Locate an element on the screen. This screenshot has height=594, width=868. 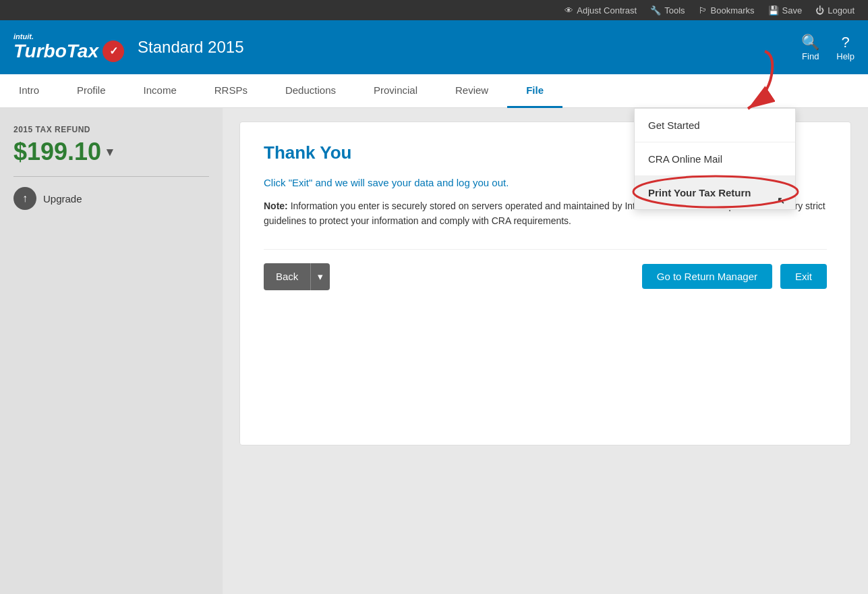
dropdown-get-started: Get Started is located at coordinates (715, 126).